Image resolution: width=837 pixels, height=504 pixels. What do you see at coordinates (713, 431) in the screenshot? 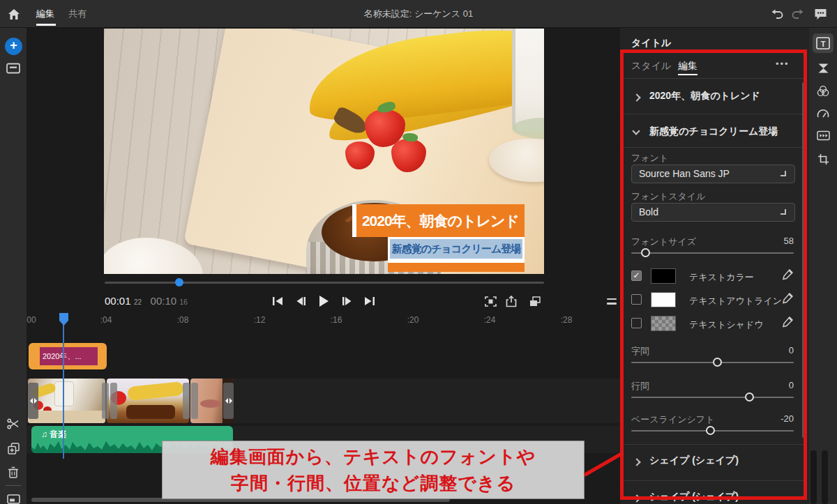
I see `baseline-shift-slider` at bounding box center [713, 431].